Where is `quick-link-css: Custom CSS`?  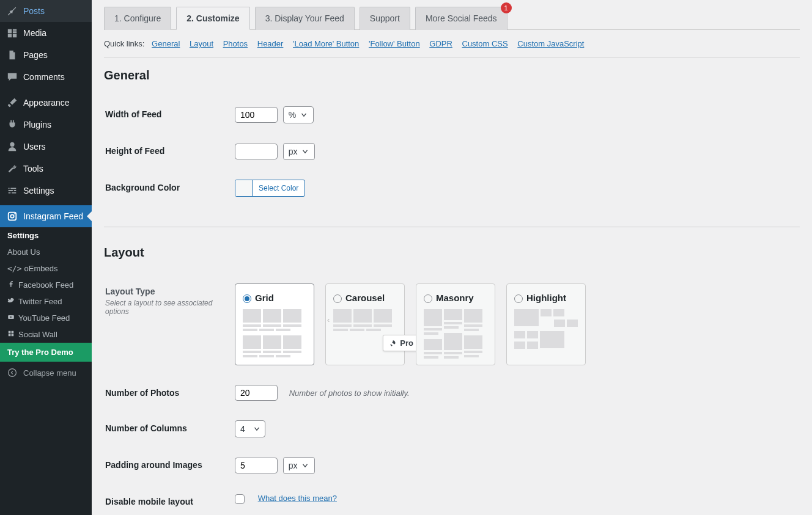 quick-link-css: Custom CSS is located at coordinates (485, 44).